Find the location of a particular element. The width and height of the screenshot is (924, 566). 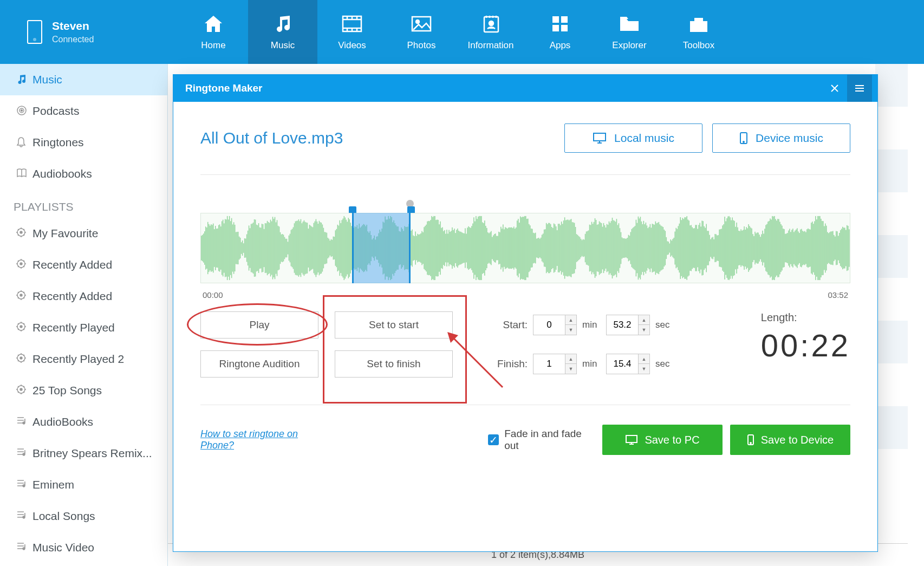

tab-music: Music is located at coordinates (283, 32).